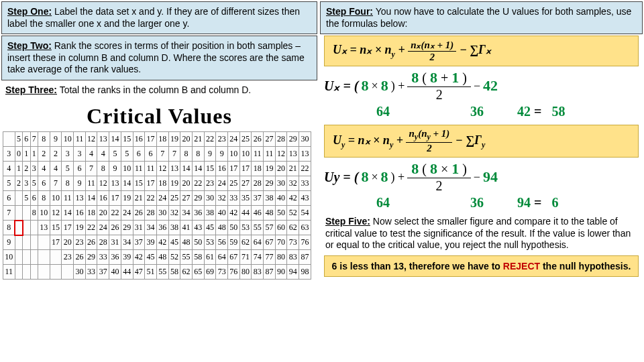  I want to click on cux-nlp: (, so click(424, 78).